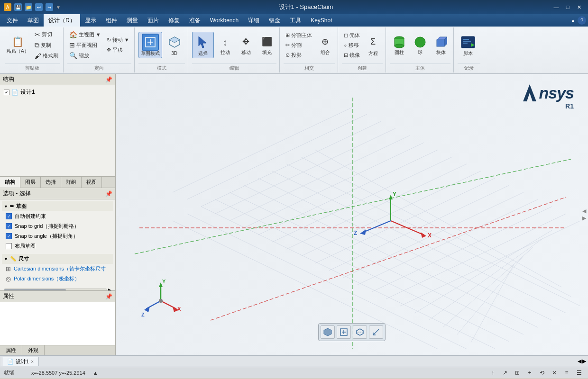  I want to click on project-btn: ⊙ 投影, so click(299, 55).